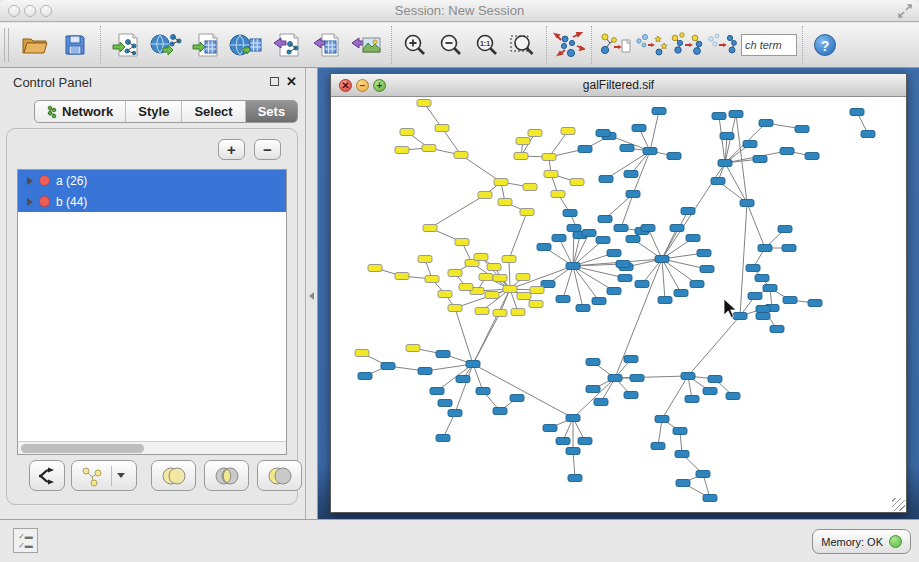  I want to click on union-sets-button, so click(174, 476).